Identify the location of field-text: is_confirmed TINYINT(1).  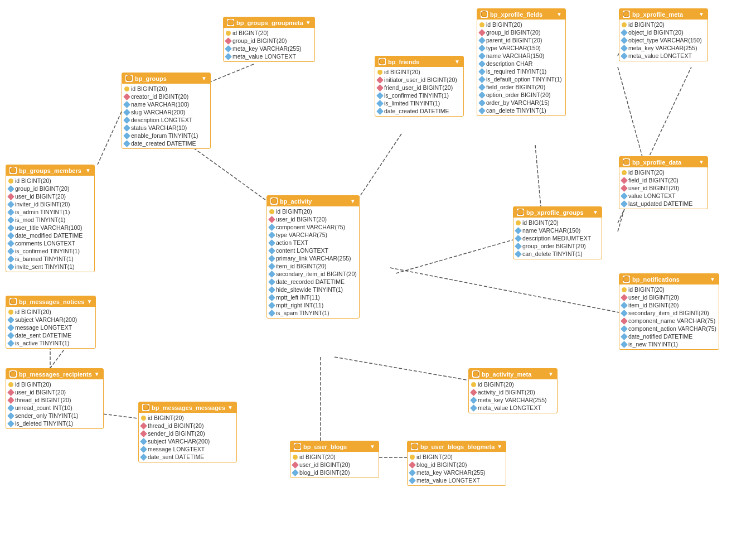
(416, 95).